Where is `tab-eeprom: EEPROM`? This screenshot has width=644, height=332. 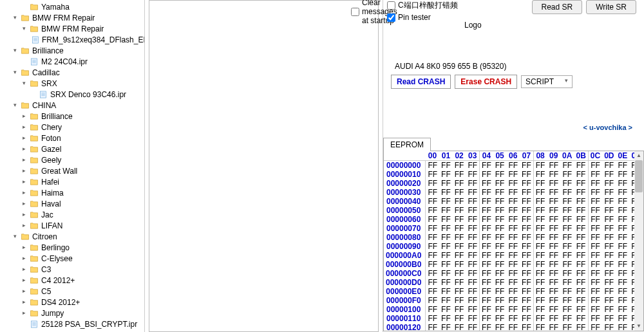 tab-eeprom: EEPROM is located at coordinates (407, 144).